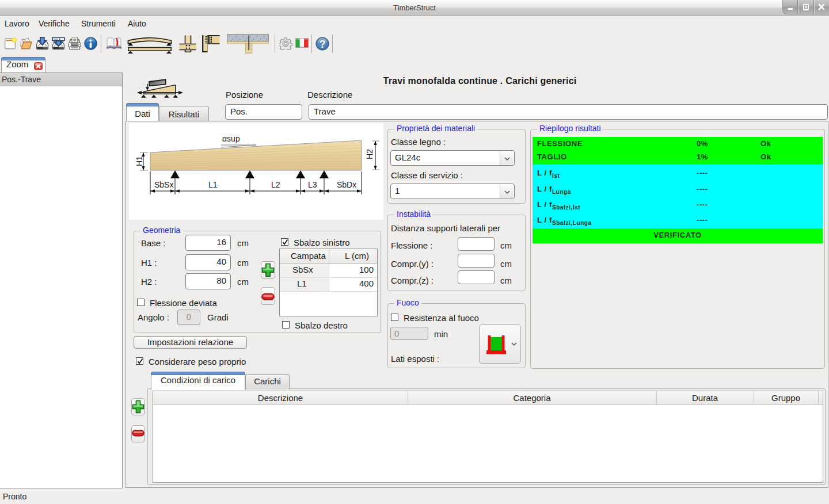 The width and height of the screenshot is (829, 504). What do you see at coordinates (276, 185) in the screenshot?
I see `svg-text: L2` at bounding box center [276, 185].